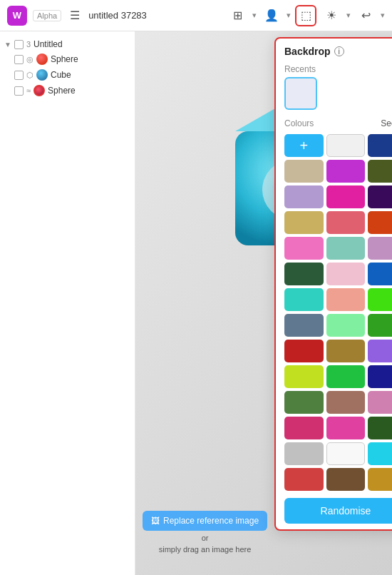  Describe the element at coordinates (331, 16) in the screenshot. I see `sun-icon: ☀` at that location.